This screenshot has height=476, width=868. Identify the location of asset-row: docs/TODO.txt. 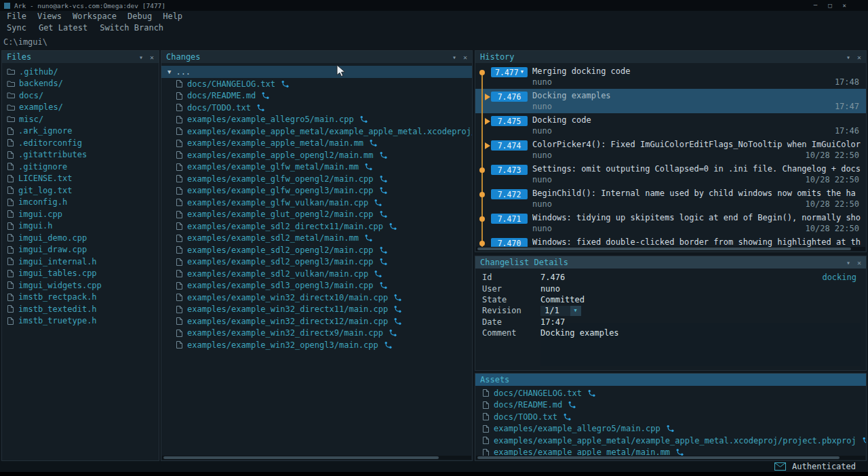
(671, 417).